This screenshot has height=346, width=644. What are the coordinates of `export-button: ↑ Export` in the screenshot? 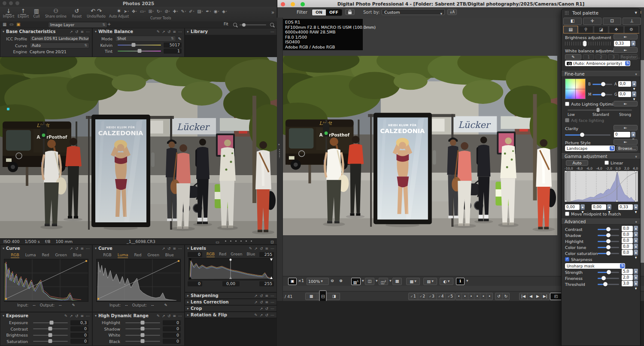 It's located at (23, 13).